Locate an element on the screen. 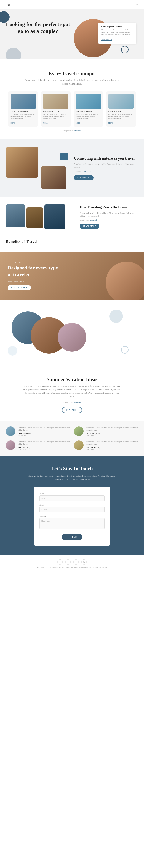 Image resolution: width=144 pixels, height=868 pixels. avatar-jass is located at coordinates (11, 431).